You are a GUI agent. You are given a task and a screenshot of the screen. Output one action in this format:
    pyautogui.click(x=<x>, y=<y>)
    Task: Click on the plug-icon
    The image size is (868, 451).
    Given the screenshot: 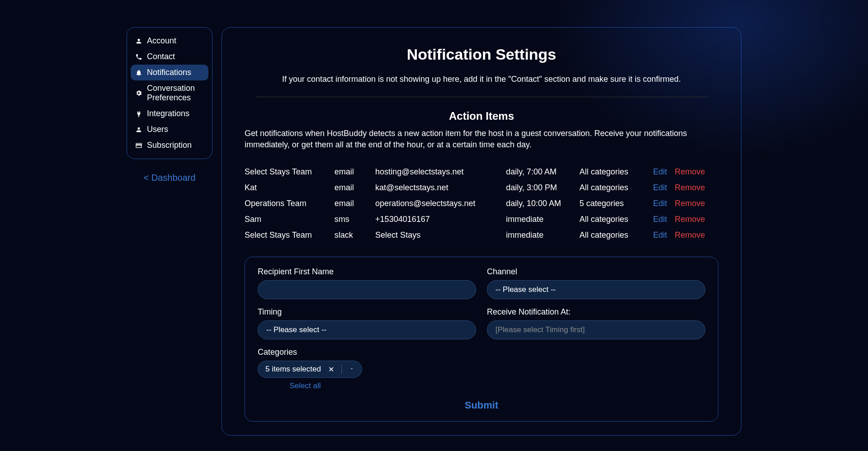 What is the action you would take?
    pyautogui.click(x=139, y=114)
    